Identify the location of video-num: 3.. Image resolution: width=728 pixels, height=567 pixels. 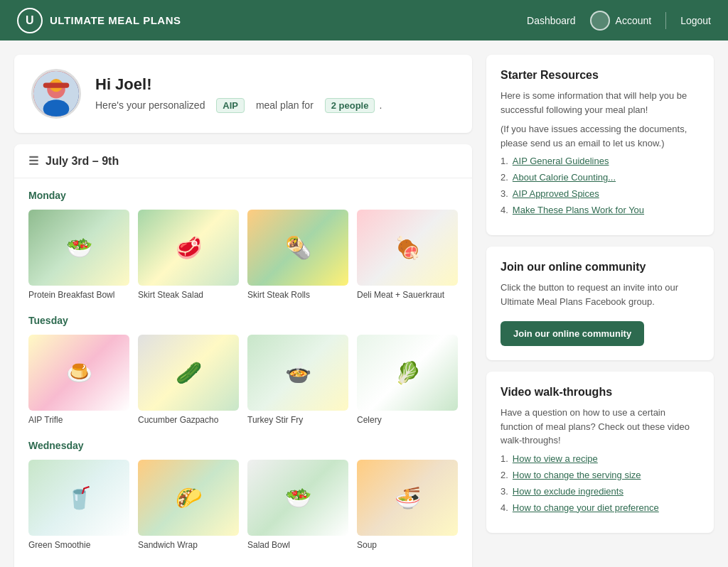
(505, 492).